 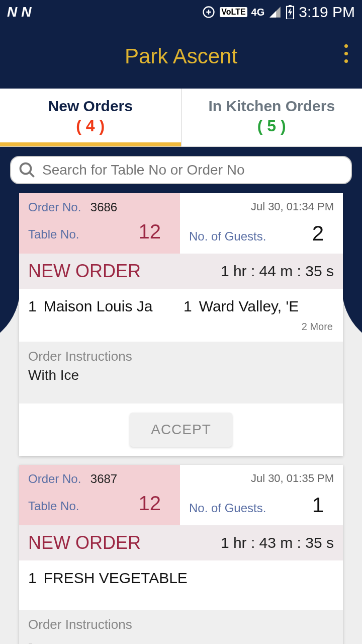 What do you see at coordinates (323, 233) in the screenshot?
I see `guests-value: 2` at bounding box center [323, 233].